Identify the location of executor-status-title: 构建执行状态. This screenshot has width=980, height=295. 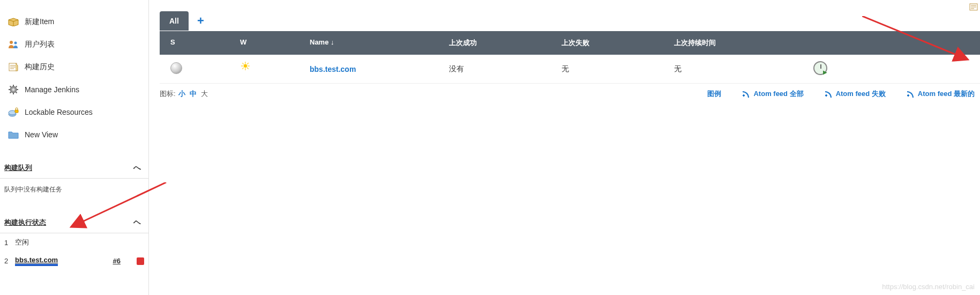
(25, 223).